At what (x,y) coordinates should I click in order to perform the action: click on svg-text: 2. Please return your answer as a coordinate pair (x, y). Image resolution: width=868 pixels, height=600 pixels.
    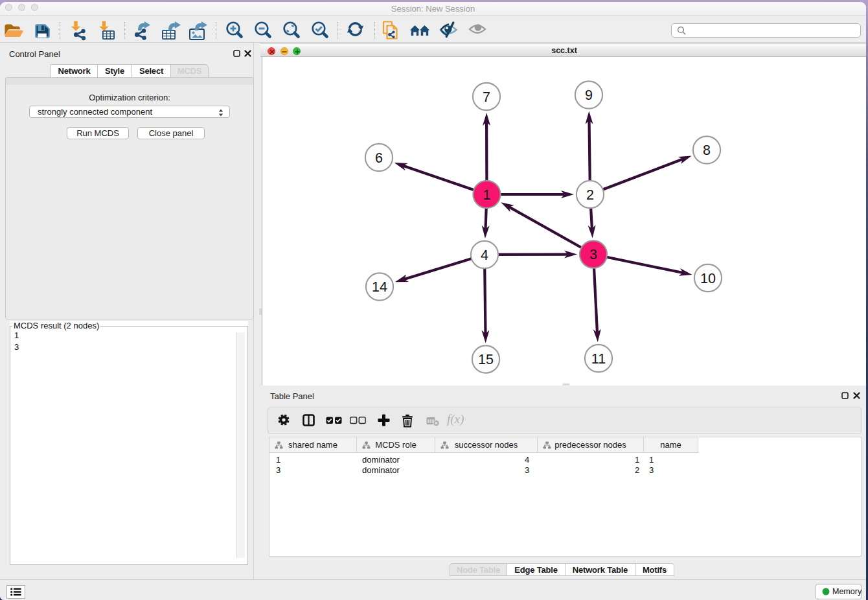
    Looking at the image, I should click on (590, 195).